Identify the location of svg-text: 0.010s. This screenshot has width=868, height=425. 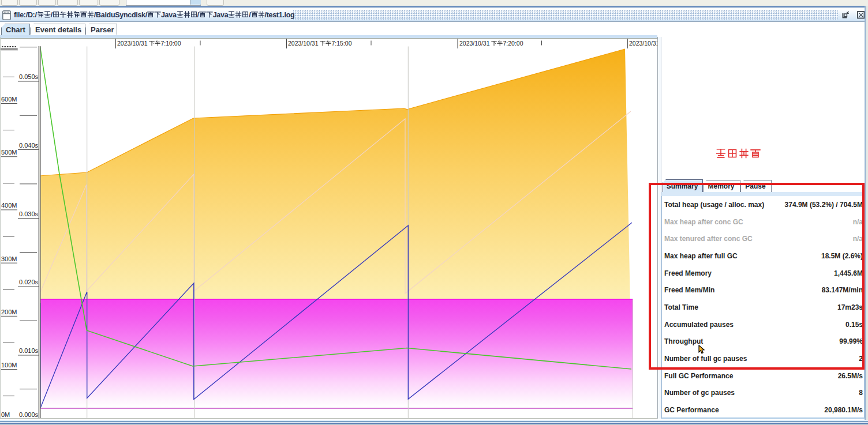
(29, 351).